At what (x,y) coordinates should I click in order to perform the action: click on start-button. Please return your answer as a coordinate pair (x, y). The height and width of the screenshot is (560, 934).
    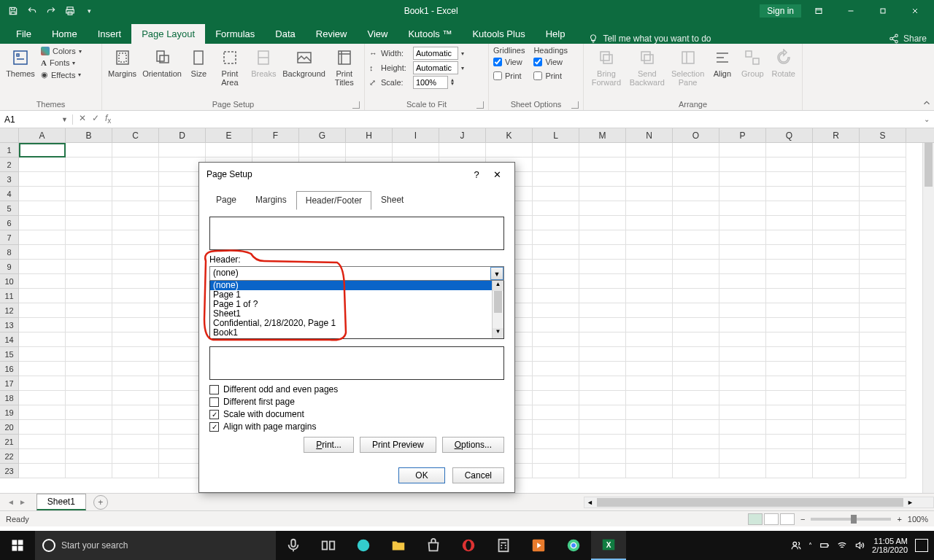
    Looking at the image, I should click on (18, 545).